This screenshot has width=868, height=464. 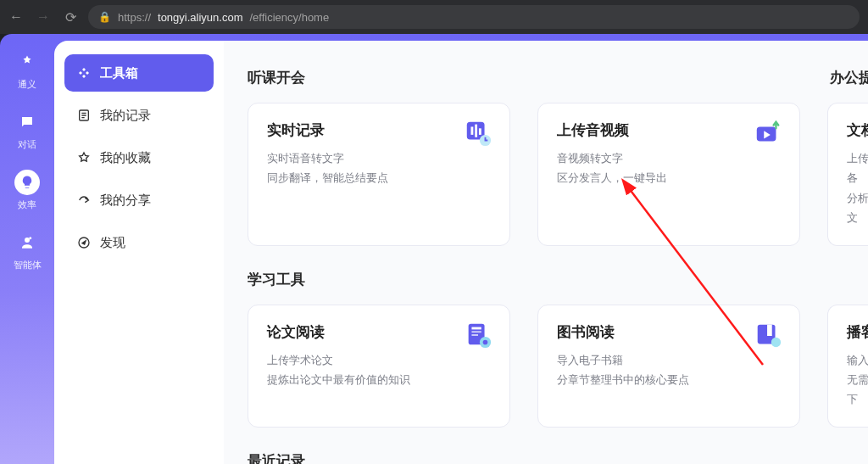 What do you see at coordinates (379, 370) in the screenshot?
I see `card-desc: 上传学术论文 提炼出论文中最有价值的知识` at bounding box center [379, 370].